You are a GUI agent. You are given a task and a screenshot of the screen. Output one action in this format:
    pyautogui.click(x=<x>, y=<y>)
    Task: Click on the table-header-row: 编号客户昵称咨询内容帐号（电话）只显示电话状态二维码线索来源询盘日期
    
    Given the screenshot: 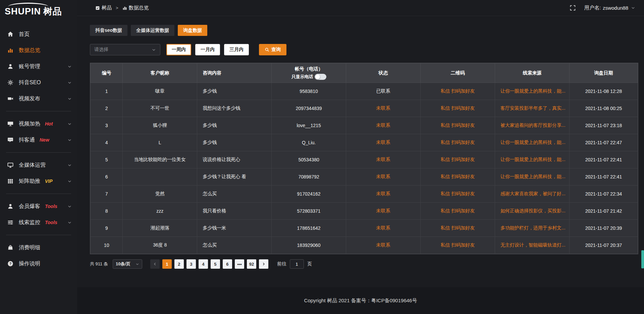 What is the action you would take?
    pyautogui.click(x=364, y=73)
    